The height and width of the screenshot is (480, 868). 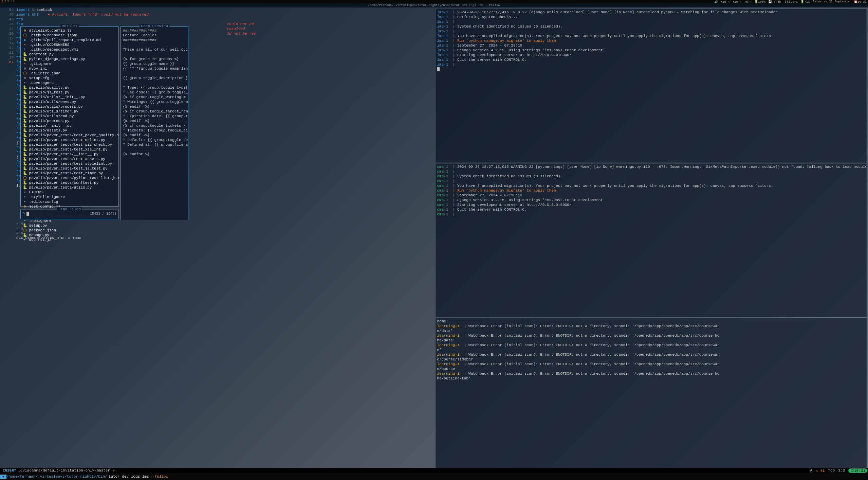 What do you see at coordinates (70, 50) in the screenshot?
I see `result-item: ! .github/dependabot.yml` at bounding box center [70, 50].